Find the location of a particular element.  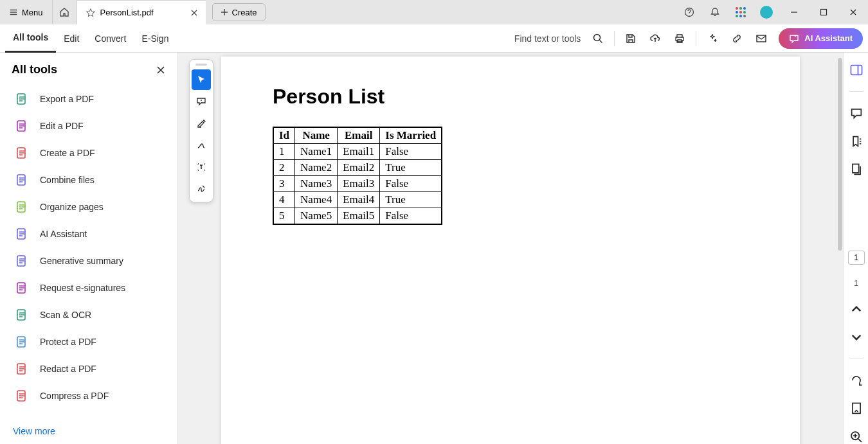

help-button is located at coordinates (689, 12).